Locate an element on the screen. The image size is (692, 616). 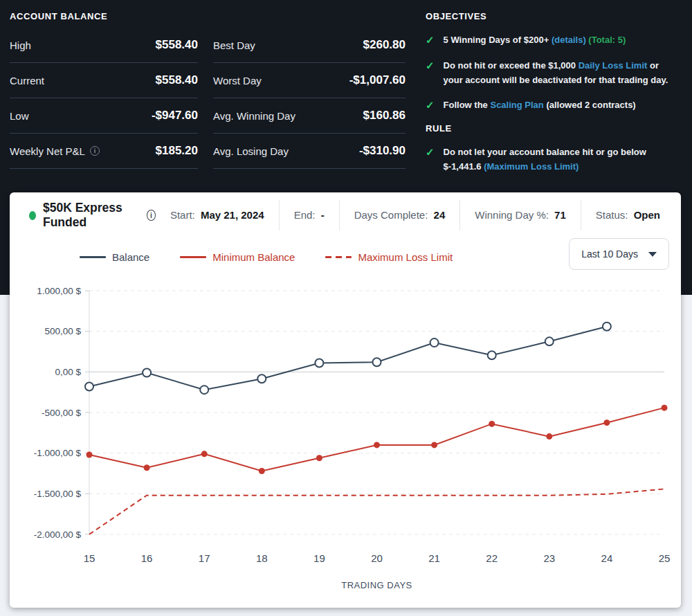
meta-value: 24 is located at coordinates (440, 215).